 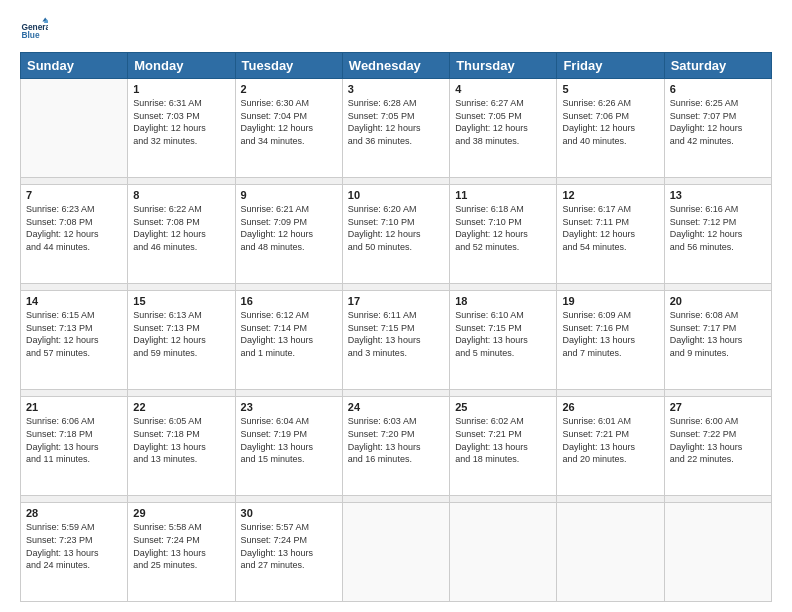 What do you see at coordinates (610, 340) in the screenshot?
I see `day-cell: 19Sunrise: 6:09 AM Sunset: 7:16 PM Dayli…` at bounding box center [610, 340].